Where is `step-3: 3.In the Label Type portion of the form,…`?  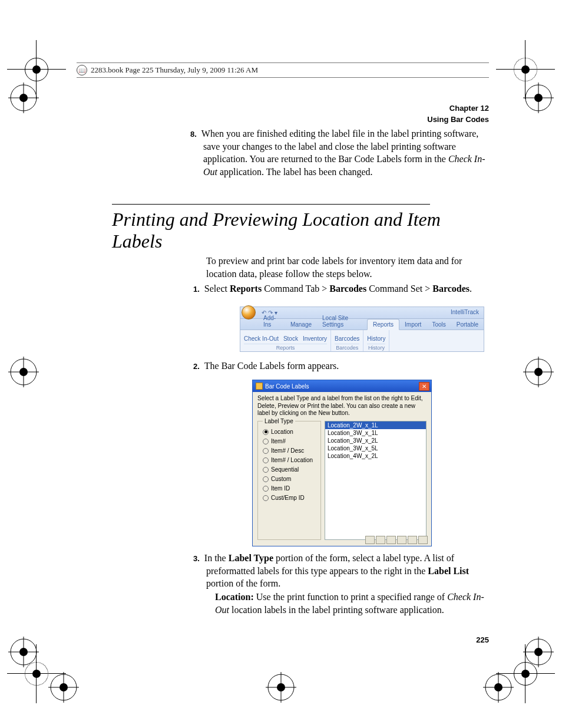
step-3: 3.In the Label Type portion of the form,… is located at coordinates (348, 571).